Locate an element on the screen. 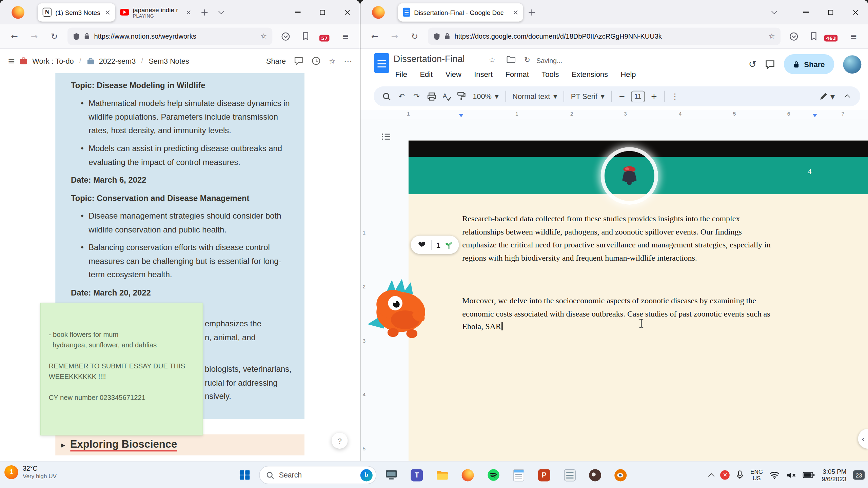 The image size is (868, 488). language-indicator: ENG US is located at coordinates (757, 475).